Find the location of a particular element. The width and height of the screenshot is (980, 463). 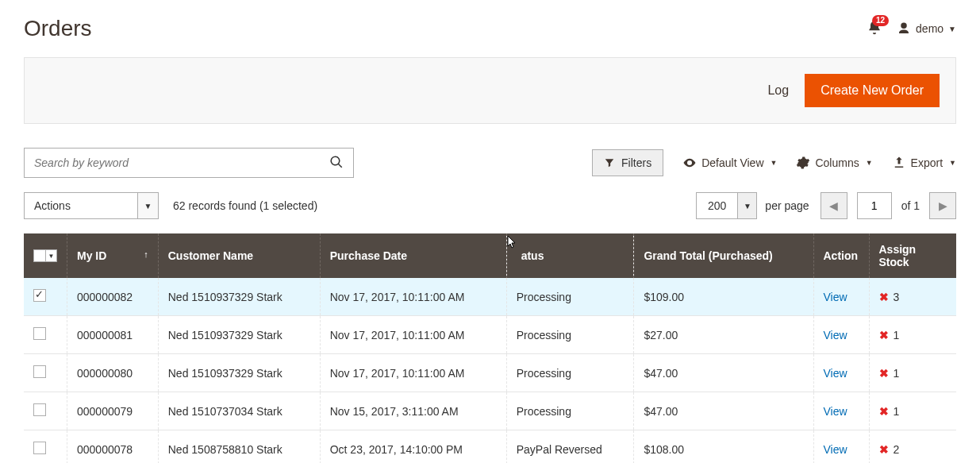

table-row: 000000078Ned 1508758810 StarkOct 23, 201… is located at coordinates (490, 447).